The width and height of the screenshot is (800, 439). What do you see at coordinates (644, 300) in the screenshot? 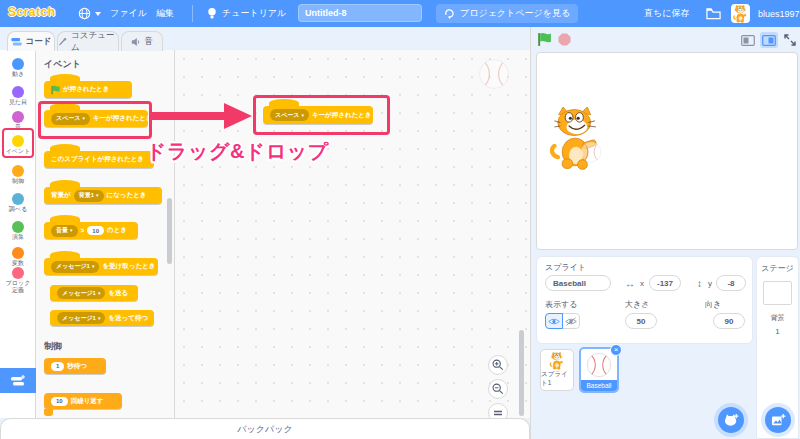
I see `sprite-properties-panel: スプライト ↔ x -137 ↕ y -8 表示する 大きさ 向き` at bounding box center [644, 300].